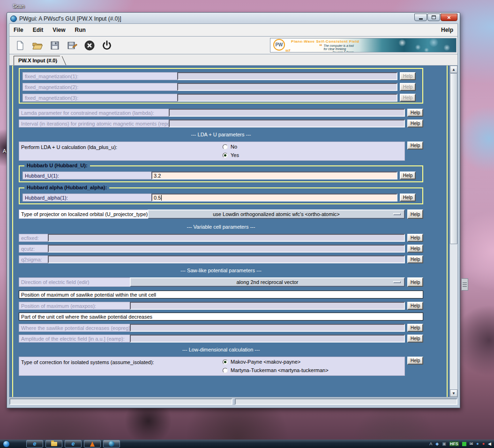 The image size is (494, 448). Describe the element at coordinates (55, 45) in the screenshot. I see `save-button` at that location.